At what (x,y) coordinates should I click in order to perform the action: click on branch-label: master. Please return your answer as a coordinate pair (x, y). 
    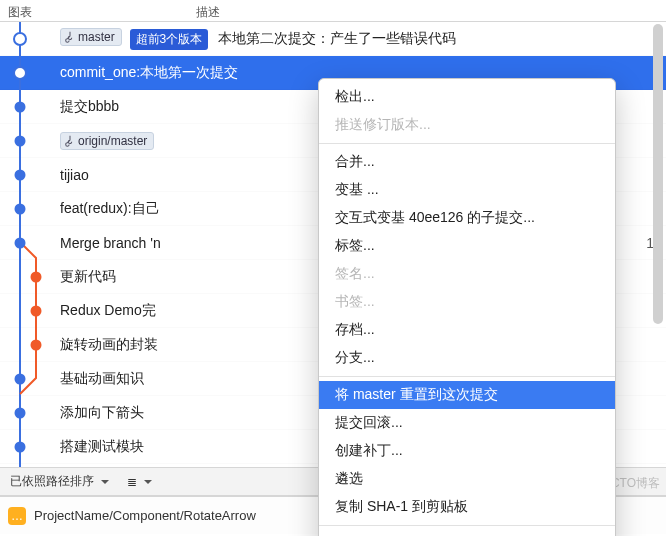
    Looking at the image, I should click on (96, 37).